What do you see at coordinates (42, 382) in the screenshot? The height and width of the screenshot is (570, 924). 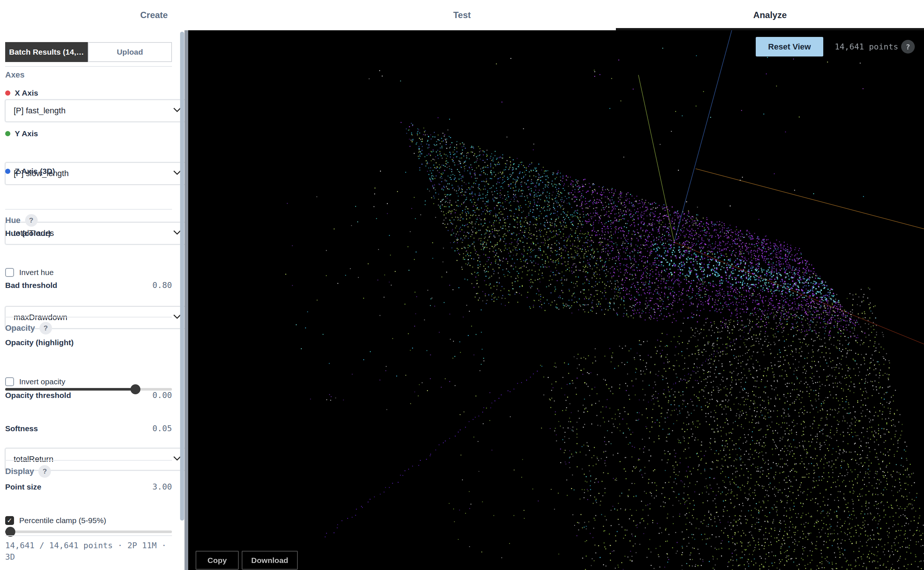 I see `invert-opacity-label: Invert opacity` at bounding box center [42, 382].